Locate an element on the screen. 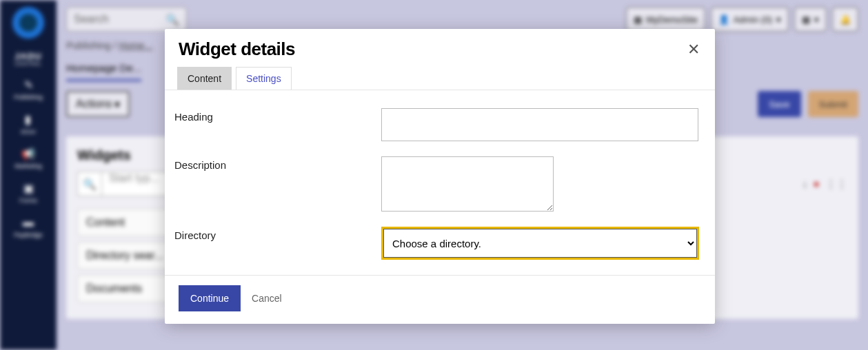 This screenshot has width=868, height=350. download-icon: ↓ is located at coordinates (805, 184).